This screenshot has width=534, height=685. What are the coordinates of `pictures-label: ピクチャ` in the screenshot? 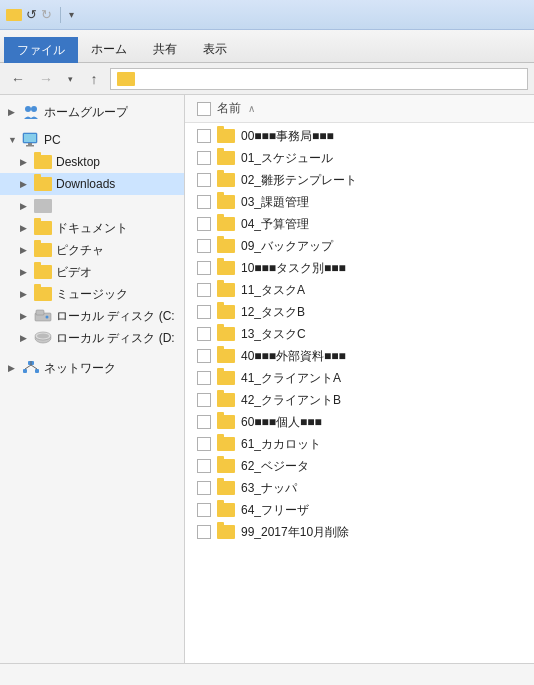 It's located at (80, 250).